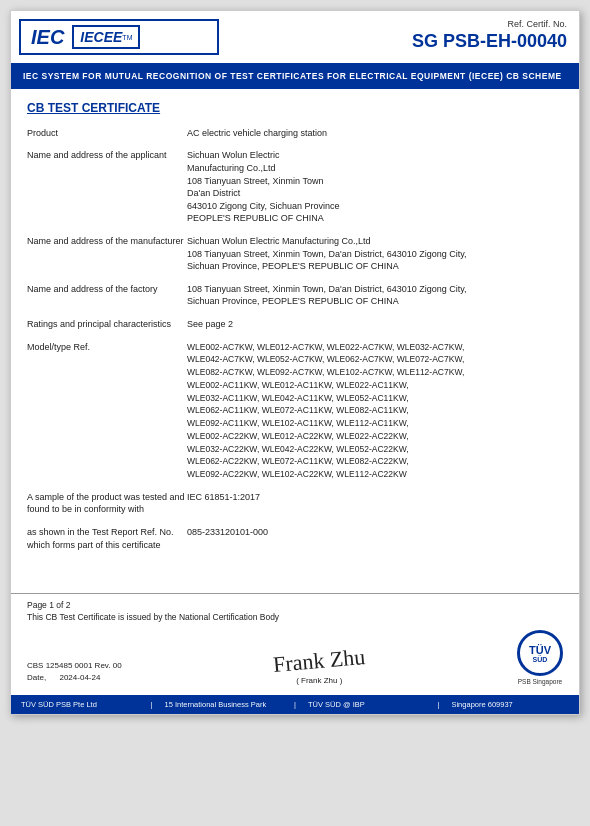 This screenshot has width=590, height=826. What do you see at coordinates (295, 704) in the screenshot?
I see `footer-address-bar: TÜV SÜD PSB Pte Ltd | 15 International B…` at bounding box center [295, 704].